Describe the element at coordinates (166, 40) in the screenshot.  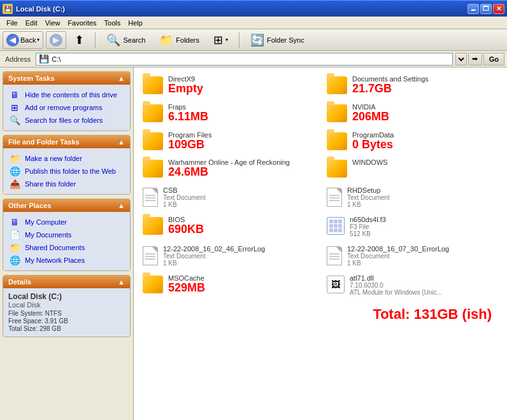
I see `folders-icon: 📁` at that location.